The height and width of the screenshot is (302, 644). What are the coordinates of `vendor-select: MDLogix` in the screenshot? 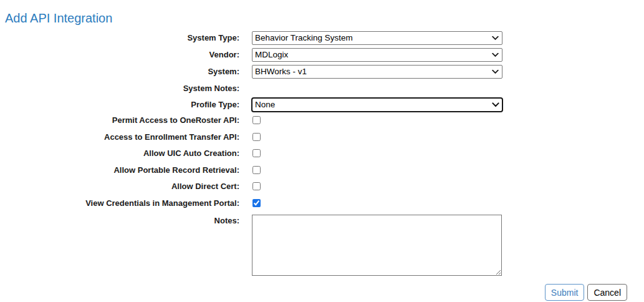 It's located at (377, 55).